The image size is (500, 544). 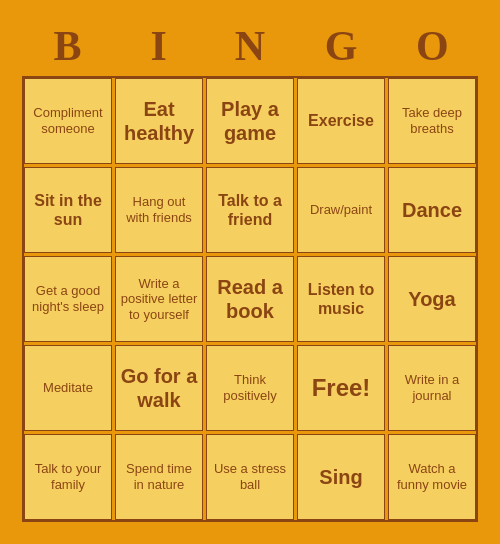 I want to click on bingo-cell: Sing, so click(x=341, y=477).